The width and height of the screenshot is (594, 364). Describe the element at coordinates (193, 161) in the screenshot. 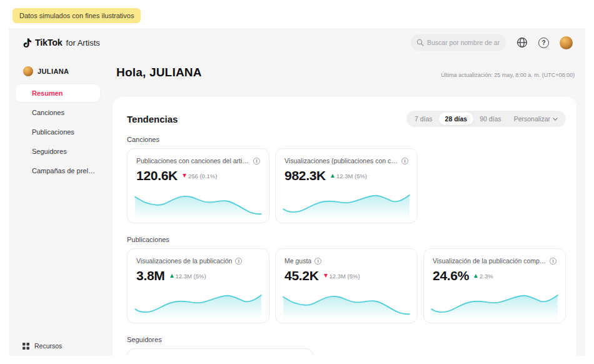

I see `metric-label: Publicaciones con canciones del artista` at that location.